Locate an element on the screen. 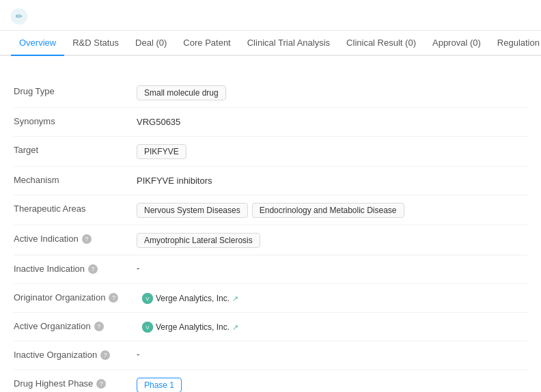 The height and width of the screenshot is (392, 541). label-mechanism: Mechanism is located at coordinates (75, 179).